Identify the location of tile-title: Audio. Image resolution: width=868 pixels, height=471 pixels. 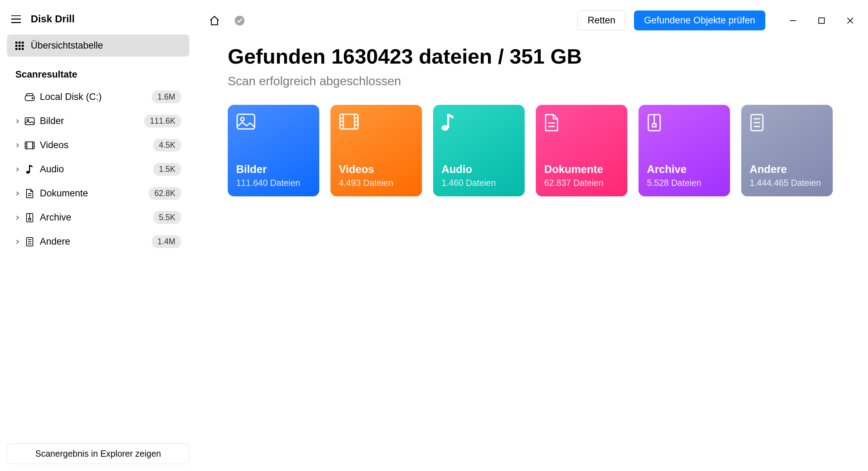
(479, 169).